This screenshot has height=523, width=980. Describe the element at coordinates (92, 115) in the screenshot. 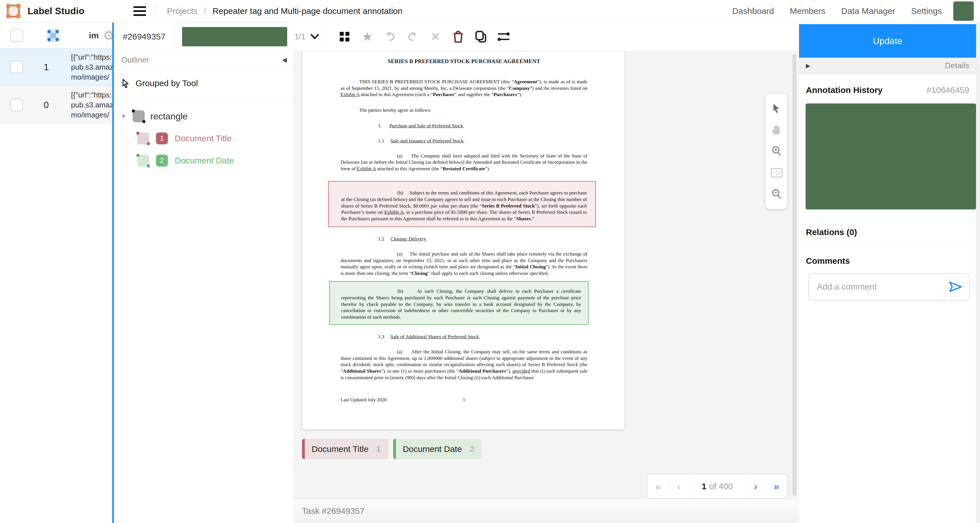

I see `task-data-line: mo/images/` at that location.